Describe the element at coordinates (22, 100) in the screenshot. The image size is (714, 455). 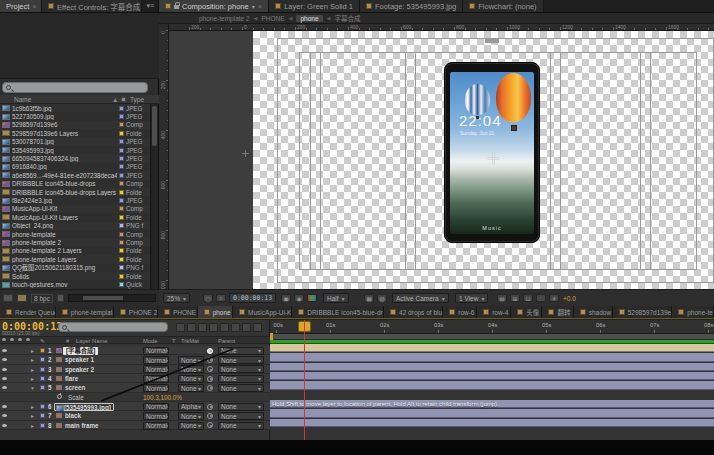
I see `column-name: Name` at that location.